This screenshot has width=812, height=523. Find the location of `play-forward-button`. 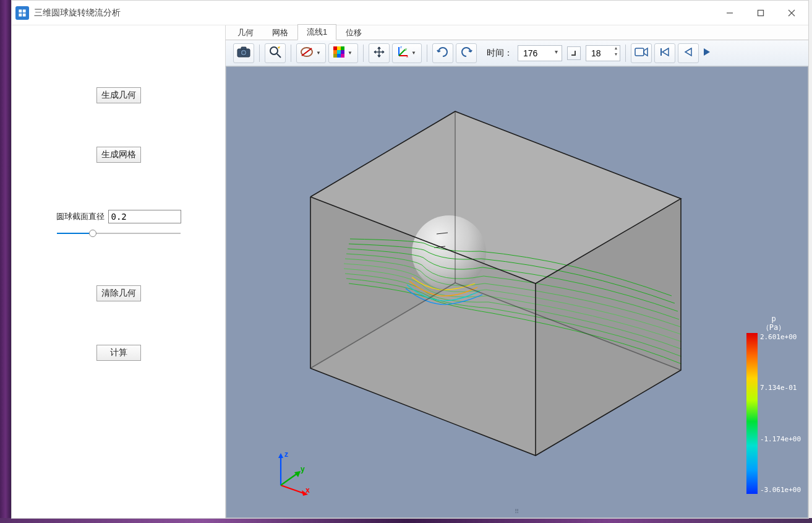

play-forward-button is located at coordinates (707, 53).